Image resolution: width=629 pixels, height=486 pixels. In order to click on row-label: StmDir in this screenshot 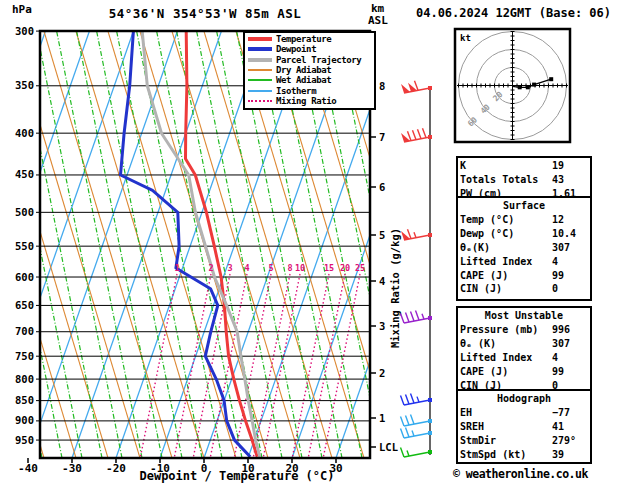, I will do `click(506, 441)`.